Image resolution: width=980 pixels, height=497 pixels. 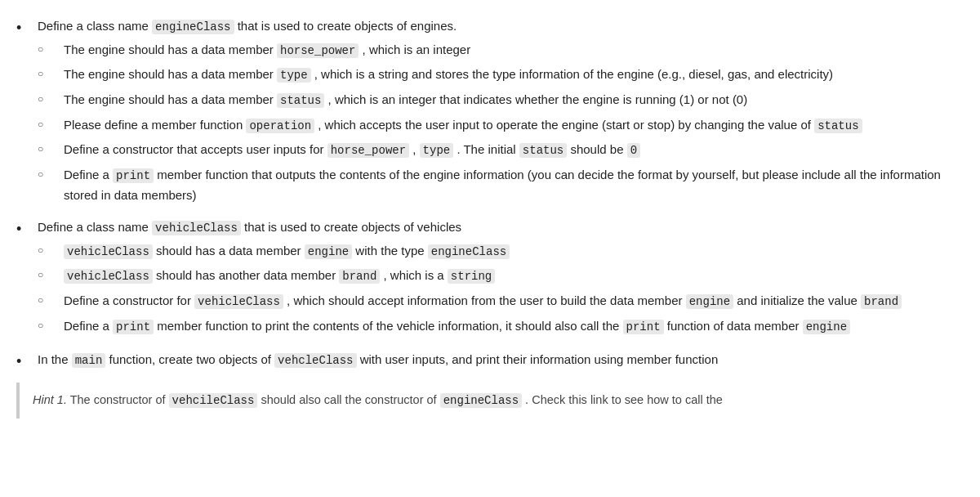 I want to click on v-print-text: Define a print member function to print …, so click(x=510, y=327).